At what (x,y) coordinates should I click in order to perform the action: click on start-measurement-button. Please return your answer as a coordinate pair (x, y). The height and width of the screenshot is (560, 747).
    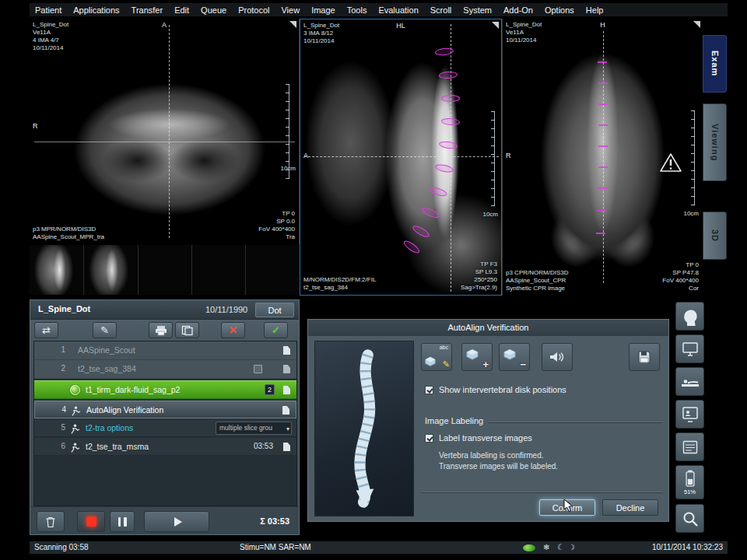
    Looking at the image, I should click on (177, 521).